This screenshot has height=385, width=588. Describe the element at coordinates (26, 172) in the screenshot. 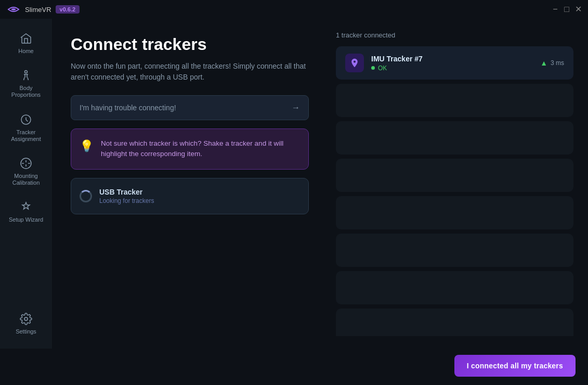

I see `sidebar-item-mounting-calibration: Mounting Calibration` at that location.